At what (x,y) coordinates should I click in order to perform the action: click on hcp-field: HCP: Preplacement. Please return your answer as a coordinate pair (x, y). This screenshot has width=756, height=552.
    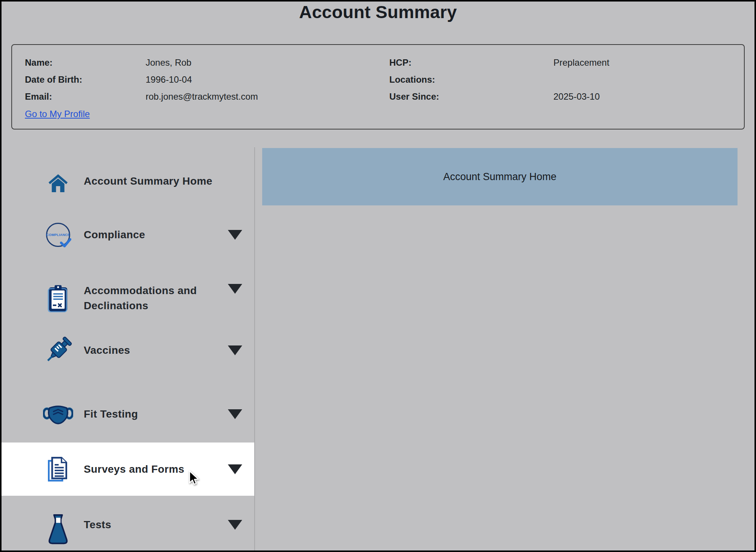
    Looking at the image, I should click on (499, 63).